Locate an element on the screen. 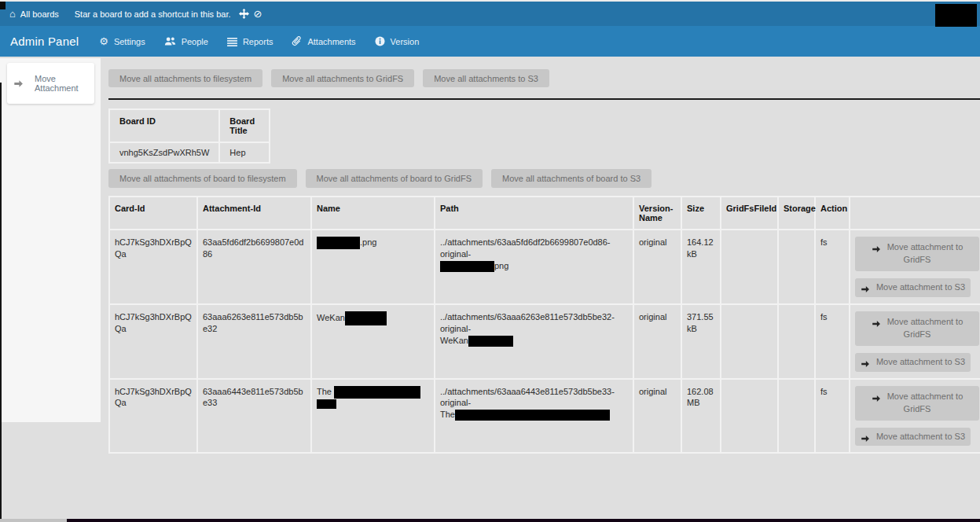  board-table: Board ID Board Title vnhg5KsZsdPwXRh5W H… is located at coordinates (189, 136).